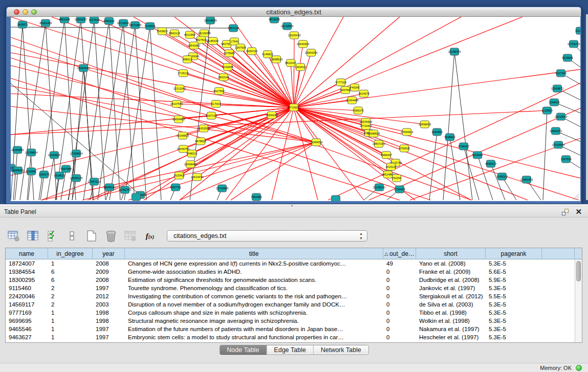  Describe the element at coordinates (123, 23) in the screenshot. I see `graph-node: 10719191` at that location.